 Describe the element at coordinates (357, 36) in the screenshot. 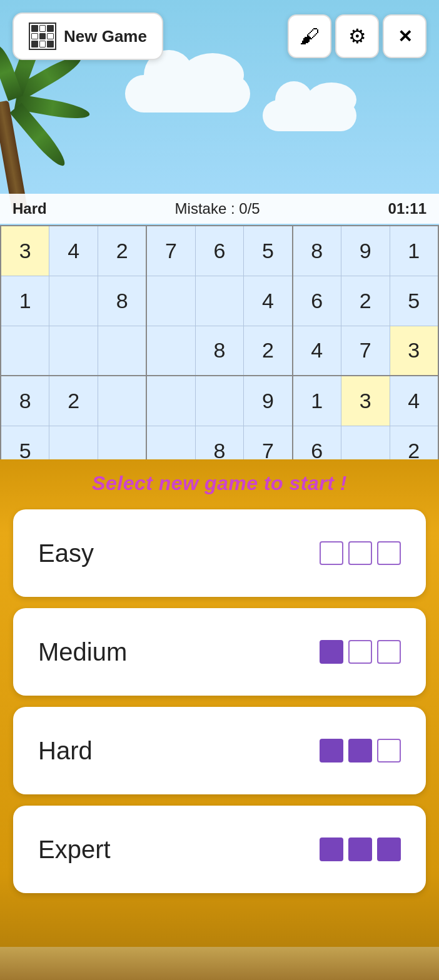

I see `top-right-buttons: 🖌 ⚙ ✕` at that location.